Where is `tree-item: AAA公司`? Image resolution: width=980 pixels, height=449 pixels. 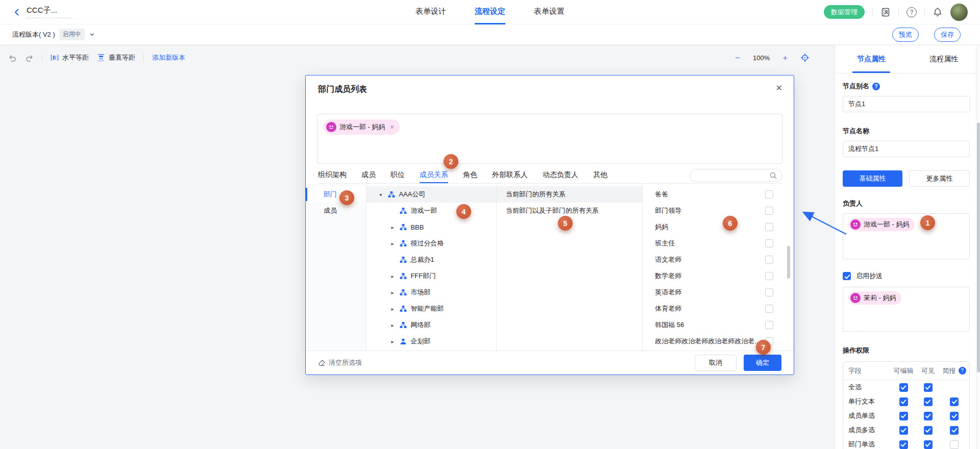 tree-item: AAA公司 is located at coordinates (431, 194).